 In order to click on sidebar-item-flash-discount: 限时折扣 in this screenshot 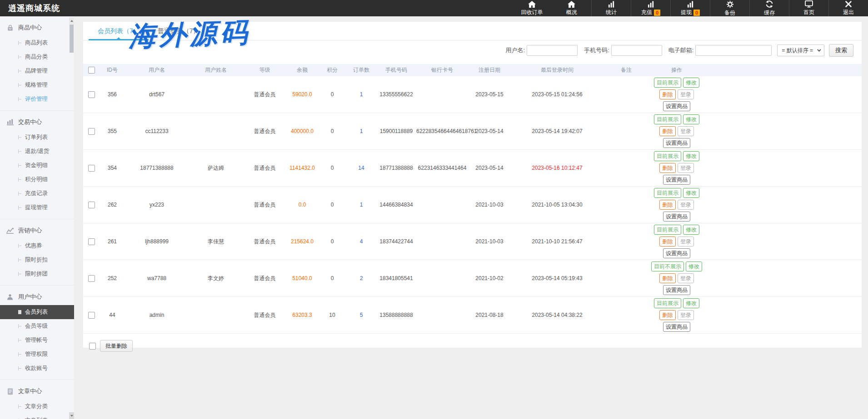, I will do `click(37, 260)`.